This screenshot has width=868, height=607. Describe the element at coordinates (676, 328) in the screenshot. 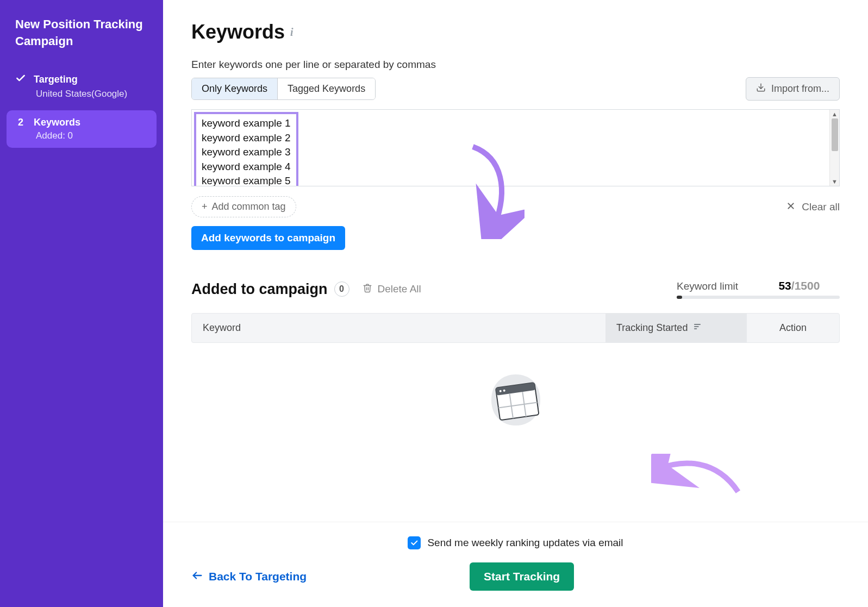

I see `th-tracking-started: Tracking Started` at that location.